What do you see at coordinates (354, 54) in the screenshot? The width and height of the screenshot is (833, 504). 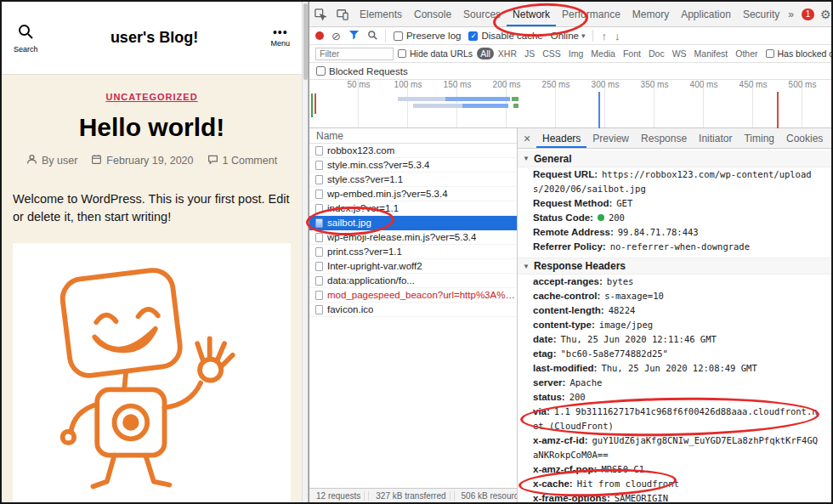 I see `filter-input` at bounding box center [354, 54].